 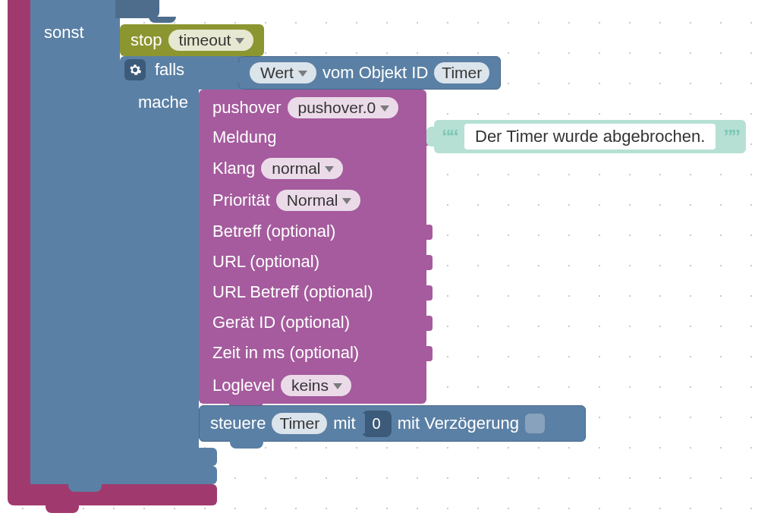 I want to click on value-object-label: Timer, so click(x=461, y=73).